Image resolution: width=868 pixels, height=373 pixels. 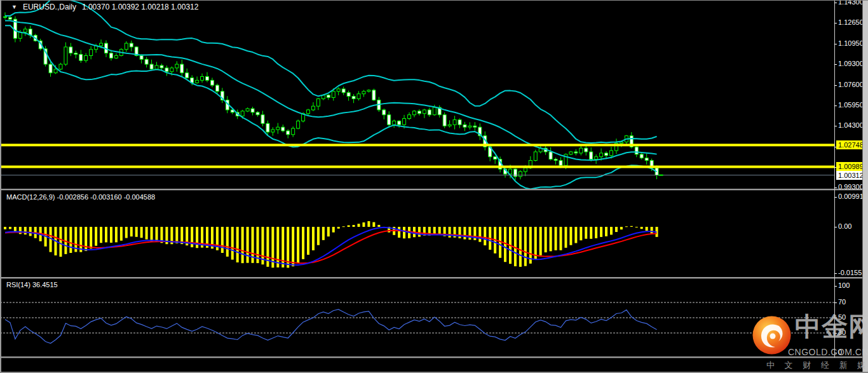 What do you see at coordinates (32, 285) in the screenshot?
I see `rsi-indicator-label: RSI(14) 36.4515` at bounding box center [32, 285].